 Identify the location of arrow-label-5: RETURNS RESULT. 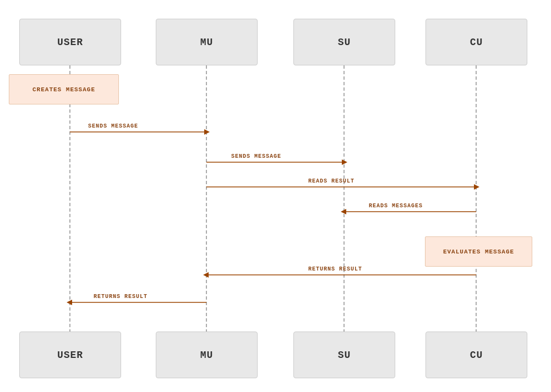
(335, 269).